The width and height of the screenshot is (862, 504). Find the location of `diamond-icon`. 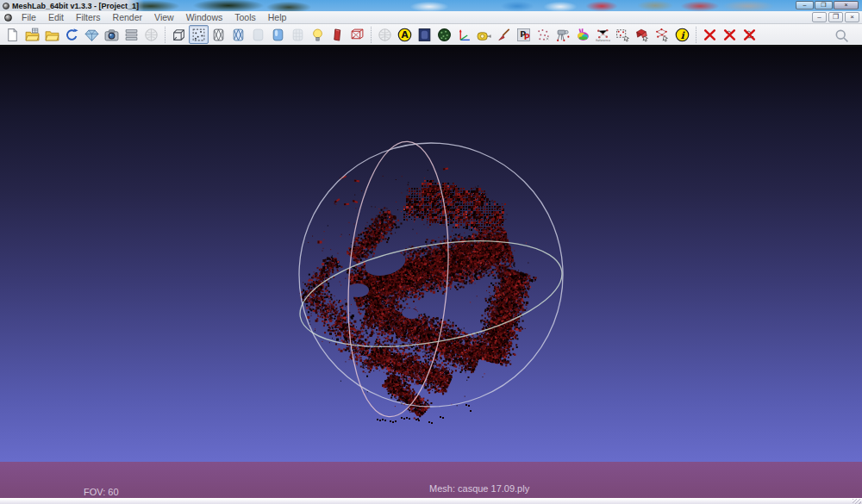

diamond-icon is located at coordinates (91, 34).